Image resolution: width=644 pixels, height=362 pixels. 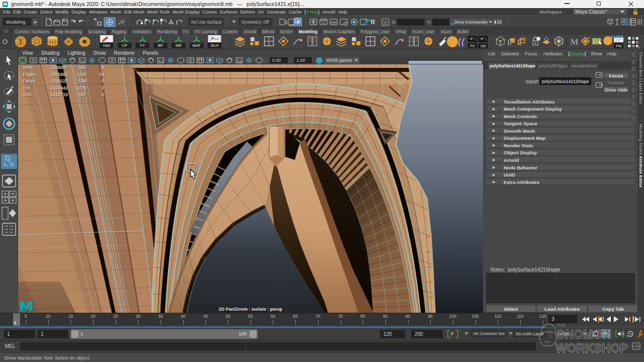 I want to click on svg-text: MAT, so click(x=197, y=45).